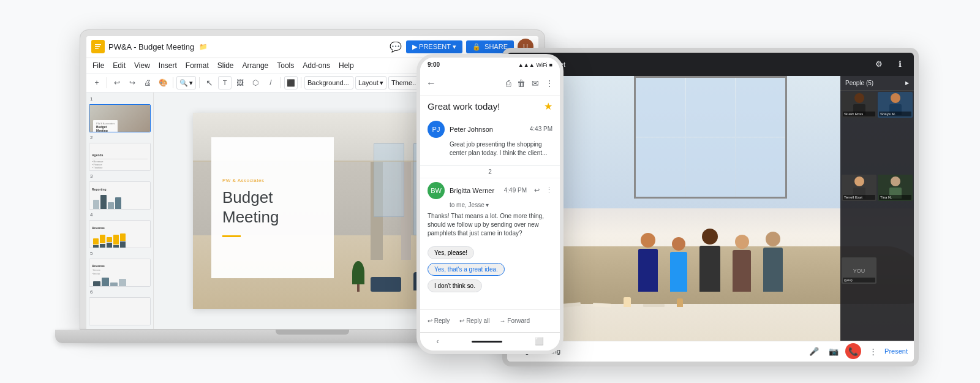  I want to click on menu-edit: Edit, so click(119, 66).